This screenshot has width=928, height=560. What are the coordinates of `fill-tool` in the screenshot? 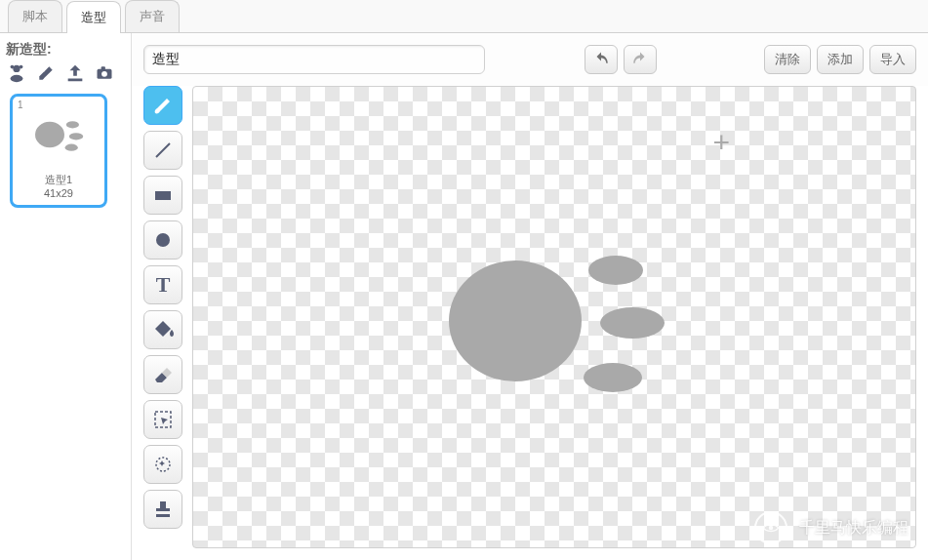 It's located at (163, 330).